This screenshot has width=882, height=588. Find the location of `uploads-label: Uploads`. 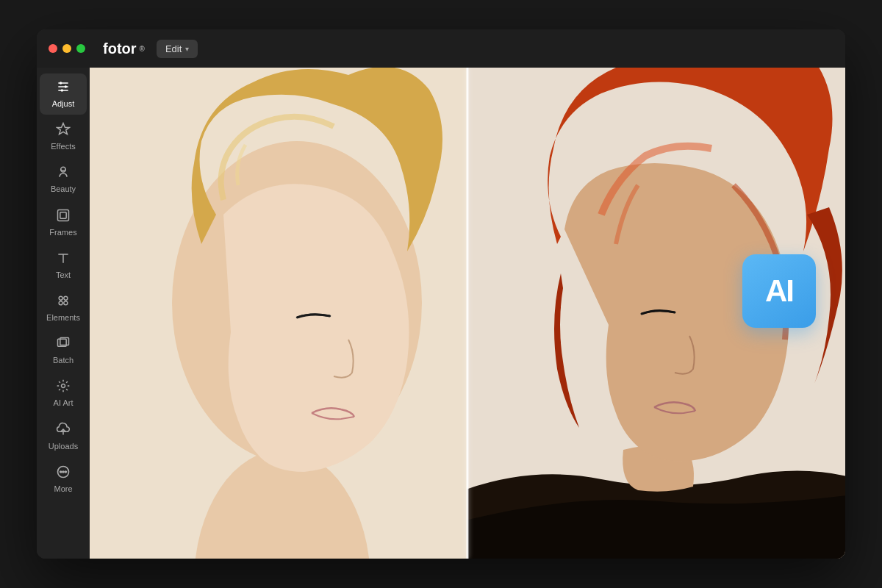

uploads-label: Uploads is located at coordinates (63, 447).